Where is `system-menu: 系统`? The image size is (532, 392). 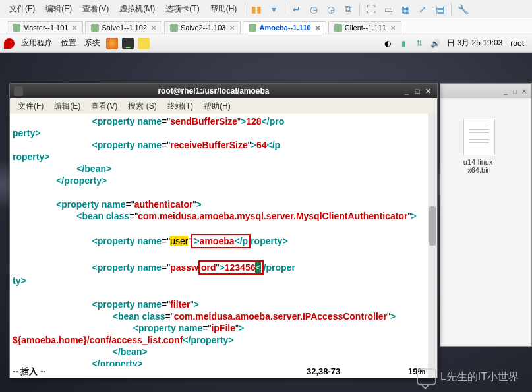 system-menu: 系统 is located at coordinates (92, 43).